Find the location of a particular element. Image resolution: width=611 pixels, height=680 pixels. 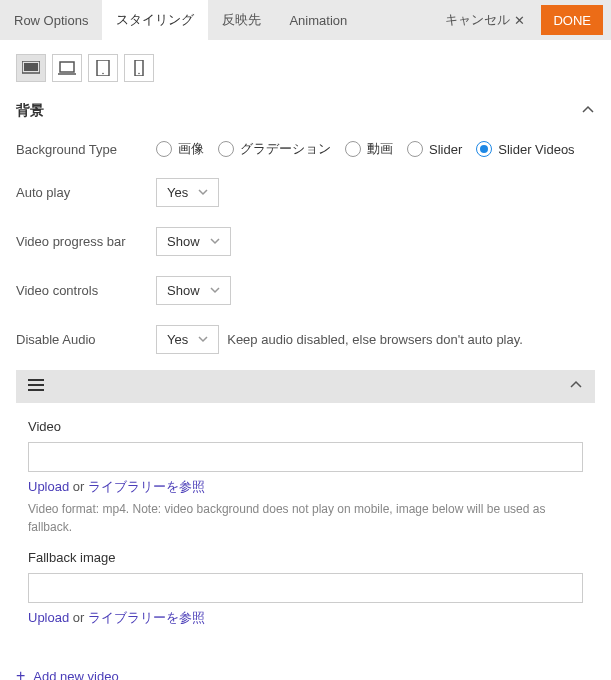

row-background-type: Background Type 画像 グラデーション 動画 Slider Sli… is located at coordinates (306, 149).